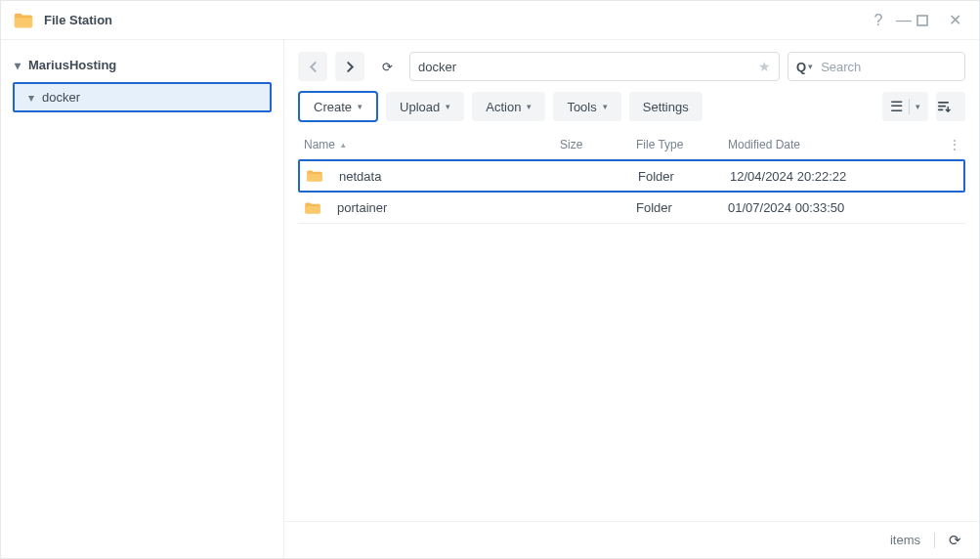 This screenshot has height=559, width=980. What do you see at coordinates (956, 540) in the screenshot?
I see `refresh-icon: ⟳` at bounding box center [956, 540].